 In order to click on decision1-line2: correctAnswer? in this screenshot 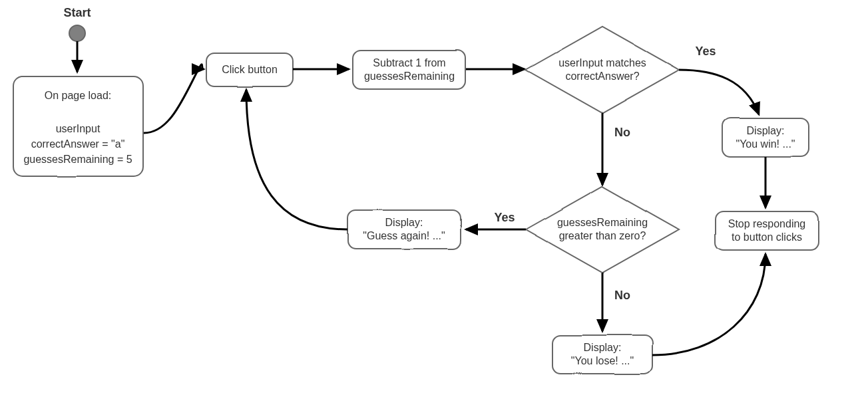, I will do `click(602, 76)`.